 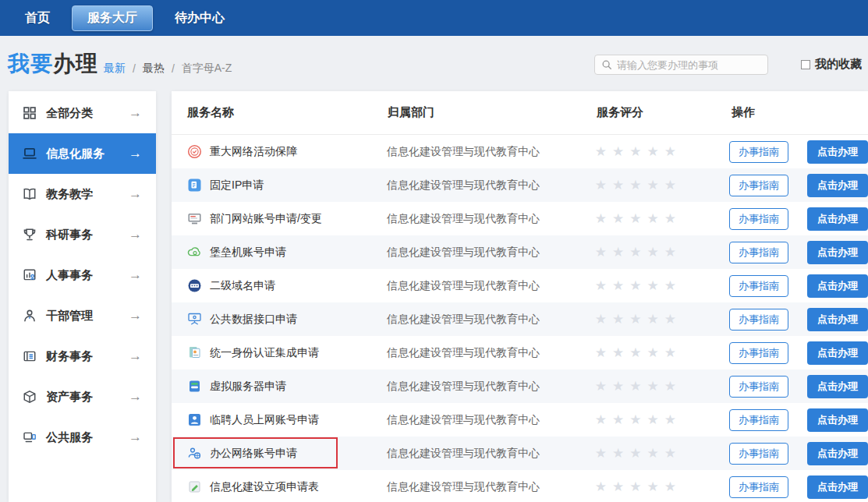 What do you see at coordinates (519, 387) in the screenshot?
I see `table-row-virtual-server: 虚拟服务器申请信息化建设管理与现代教育中心★★★★★办事指南点击办理` at bounding box center [519, 387].